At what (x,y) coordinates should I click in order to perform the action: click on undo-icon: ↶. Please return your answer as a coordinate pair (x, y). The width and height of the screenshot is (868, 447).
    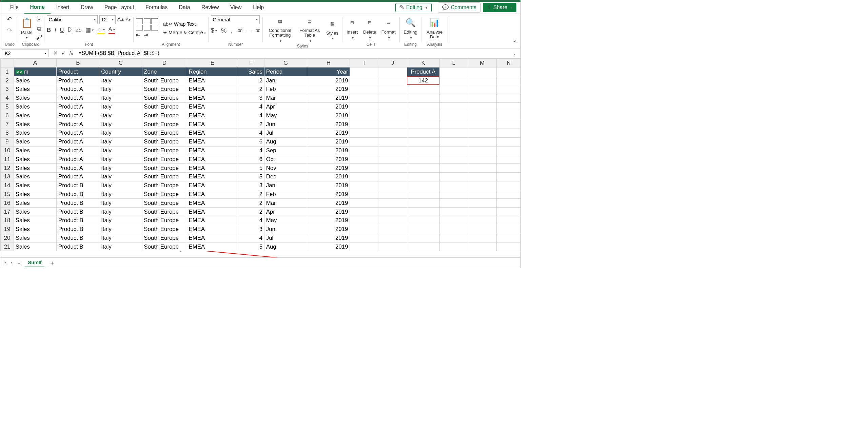
    Looking at the image, I should click on (9, 19).